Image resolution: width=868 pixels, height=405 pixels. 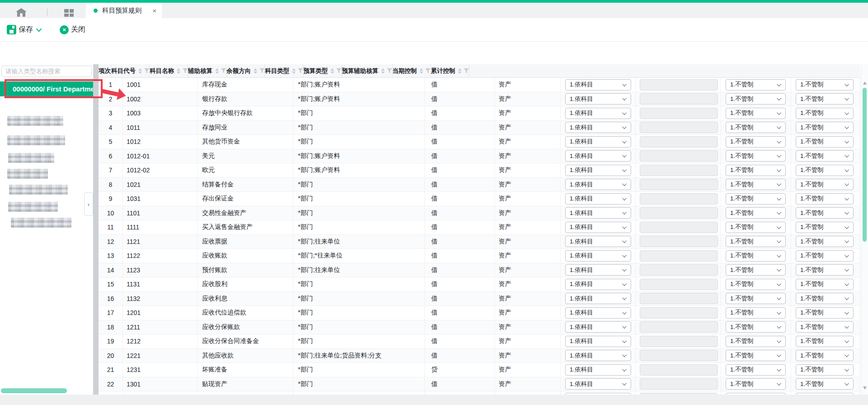 What do you see at coordinates (89, 204) in the screenshot?
I see `sidebar-collapse-handle: ‹` at bounding box center [89, 204].